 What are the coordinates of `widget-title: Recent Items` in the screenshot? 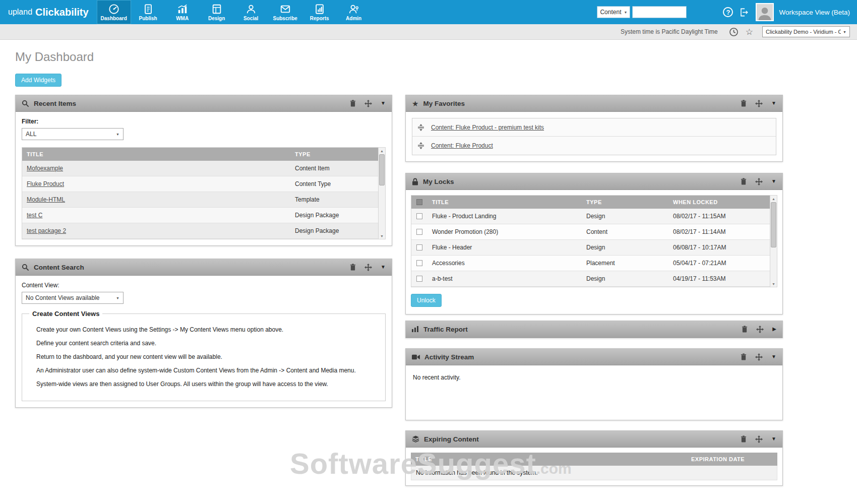 It's located at (55, 104).